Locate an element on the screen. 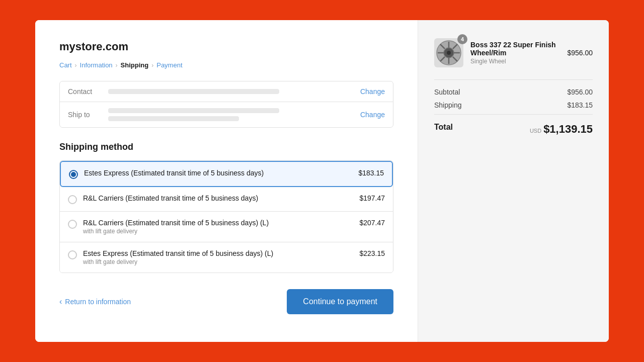 This screenshot has height=362, width=644. breadcrumb-sep-2: › is located at coordinates (117, 65).